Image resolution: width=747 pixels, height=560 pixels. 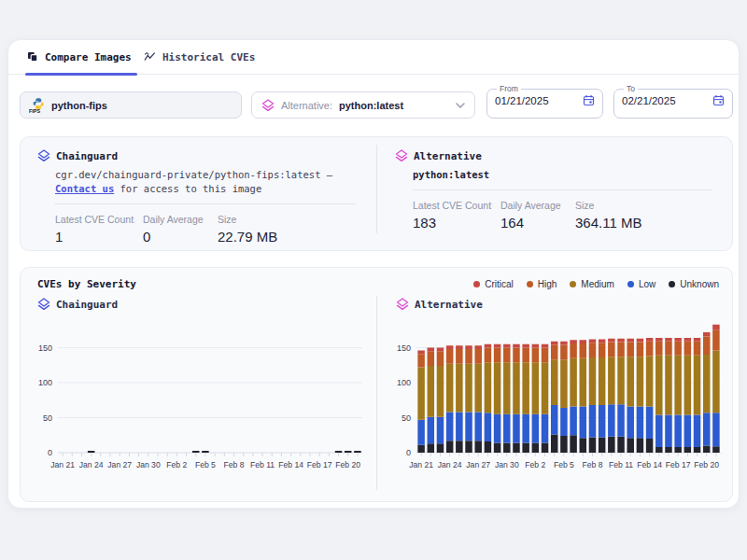 What do you see at coordinates (555, 194) in the screenshot?
I see `alternative-summary: Alternative python:latest Latest CVE Cou…` at bounding box center [555, 194].